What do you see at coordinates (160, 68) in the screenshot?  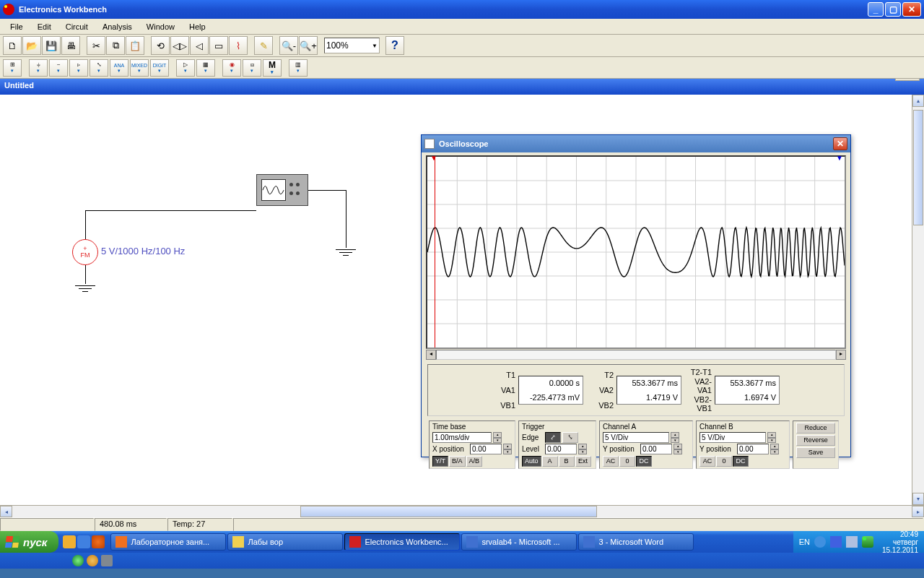 I see `digital-bin: DIGIT▾` at bounding box center [160, 68].